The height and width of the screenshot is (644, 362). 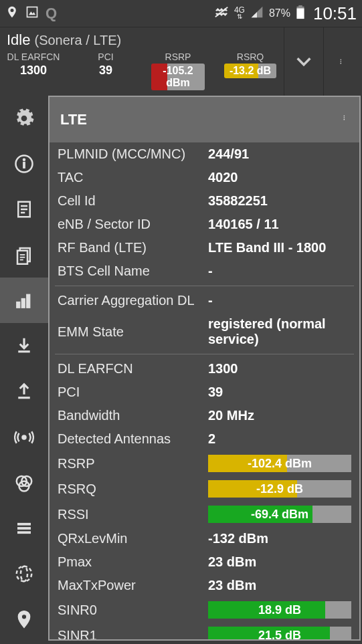 What do you see at coordinates (205, 463) in the screenshot?
I see `row-rsrp: RSRP-102.4 dBm` at bounding box center [205, 463].